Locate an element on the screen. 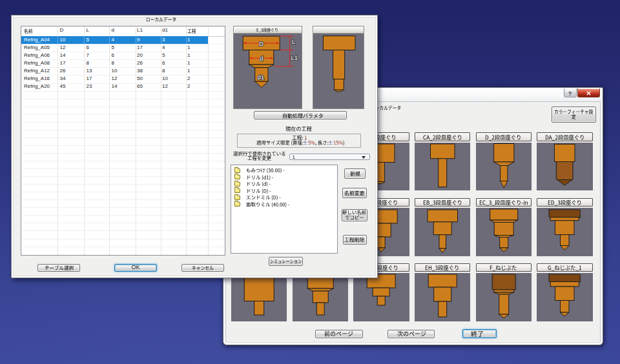 The width and height of the screenshot is (620, 364). svg-text: L1 is located at coordinates (294, 58).